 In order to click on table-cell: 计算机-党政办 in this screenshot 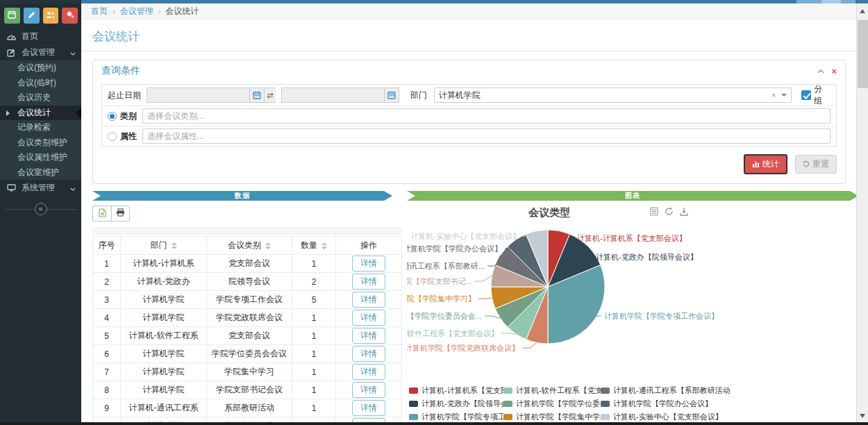, I will do `click(164, 282)`.